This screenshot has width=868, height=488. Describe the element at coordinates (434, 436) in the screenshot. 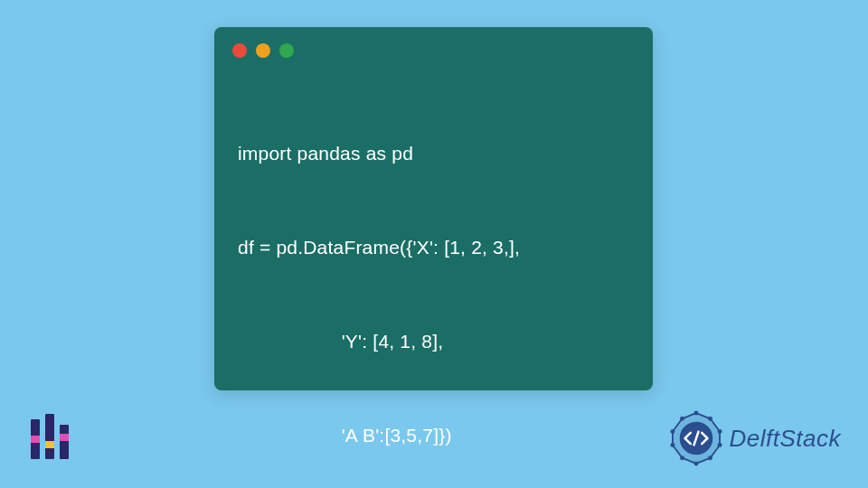

I see `code-line: 'A B':[3,5,7]})` at that location.